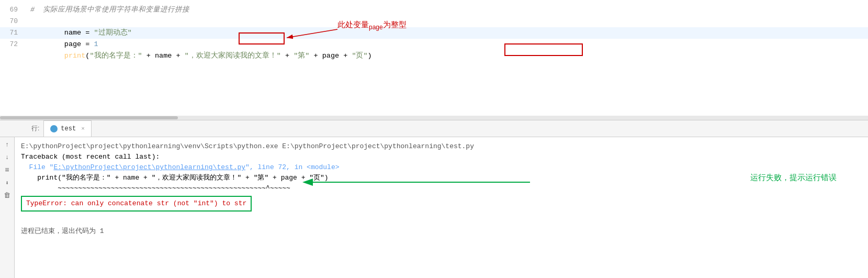  Describe the element at coordinates (442, 168) in the screenshot. I see `terminal-file-line: File "E:\pythonProject\project\pythonlea…` at that location.